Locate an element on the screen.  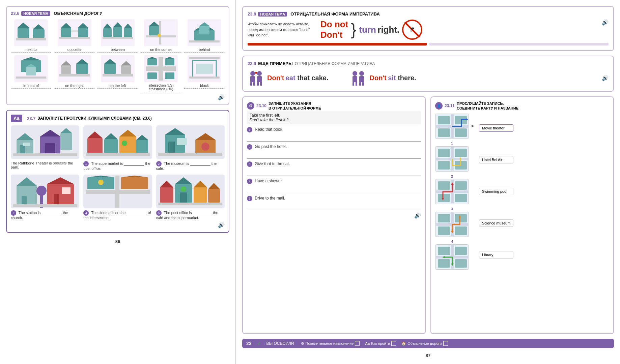
section-23-8-title: ОТРИЦАТЕЛЬНАЯ ФОРМА ИМПЕРАТИВА is located at coordinates (335, 14).